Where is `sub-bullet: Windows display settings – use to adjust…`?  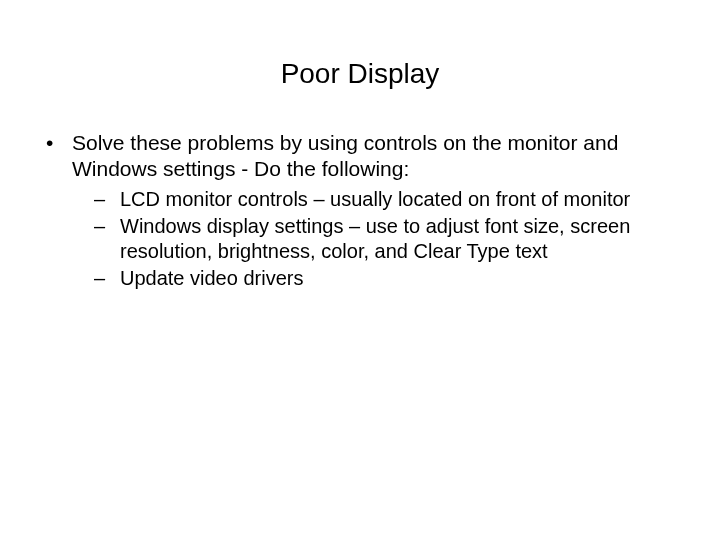
sub-bullet: Windows display settings – use to adjust… is located at coordinates (376, 239).